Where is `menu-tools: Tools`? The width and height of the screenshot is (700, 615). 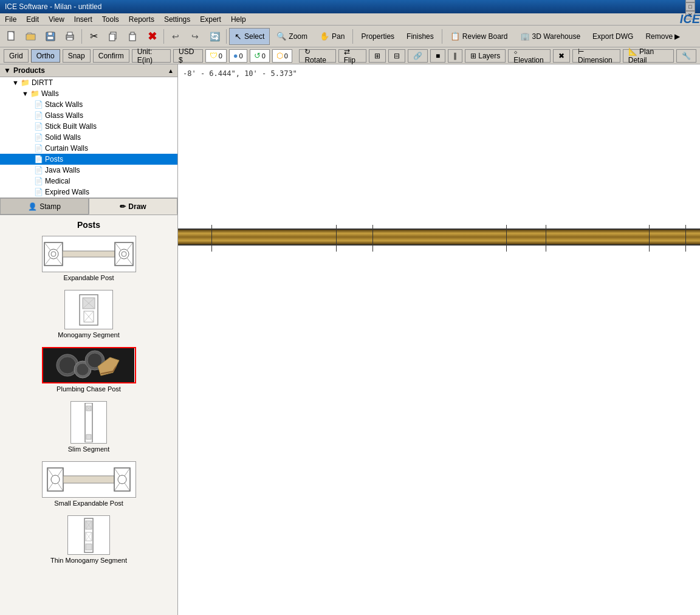
menu-tools: Tools is located at coordinates (111, 19).